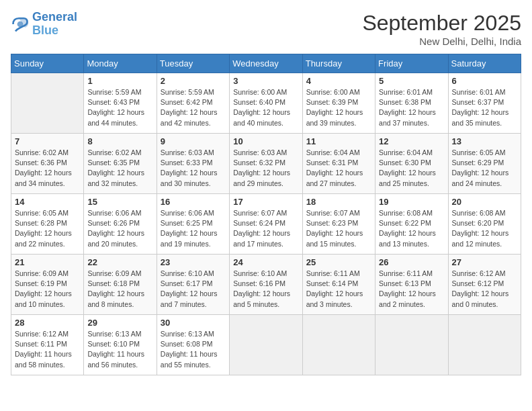 Image resolution: width=532 pixels, height=411 pixels. I want to click on calendar-cell: 30Sunrise: 6:13 AM Sunset: 6:08 PM Dayli…, so click(193, 345).